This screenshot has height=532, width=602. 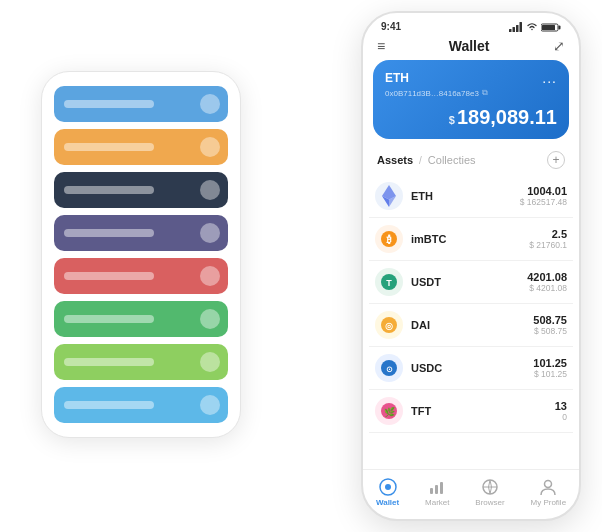 What do you see at coordinates (548, 487) in the screenshot?
I see `profile-nav-icon` at bounding box center [548, 487].